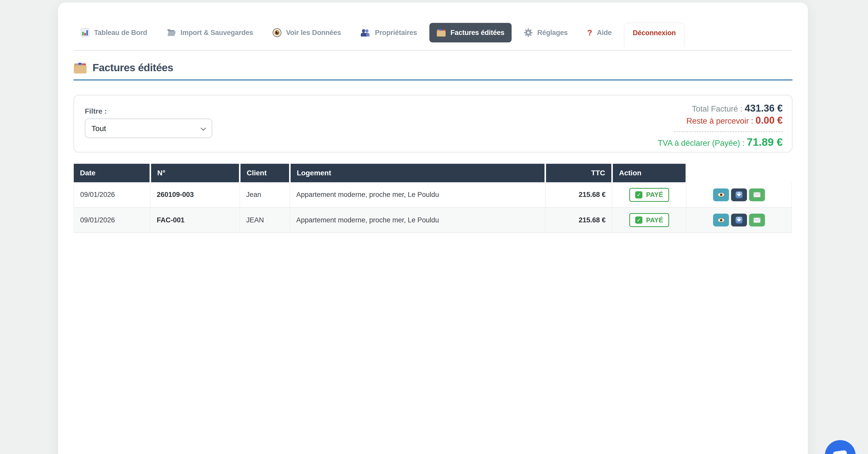 This screenshot has width=868, height=454. I want to click on nav-item-label: Propriétaires, so click(396, 33).